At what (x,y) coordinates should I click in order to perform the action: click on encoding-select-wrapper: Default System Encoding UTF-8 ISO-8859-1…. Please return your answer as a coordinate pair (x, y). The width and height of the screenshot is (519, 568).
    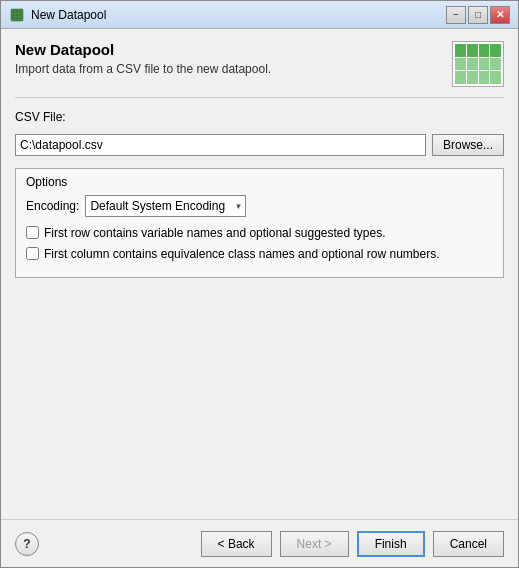
    Looking at the image, I should click on (166, 206).